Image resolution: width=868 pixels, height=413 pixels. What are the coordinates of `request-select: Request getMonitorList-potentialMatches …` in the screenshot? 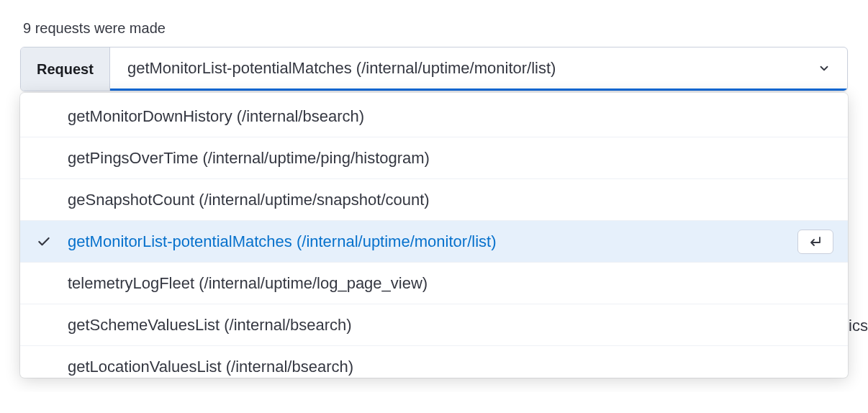 It's located at (434, 69).